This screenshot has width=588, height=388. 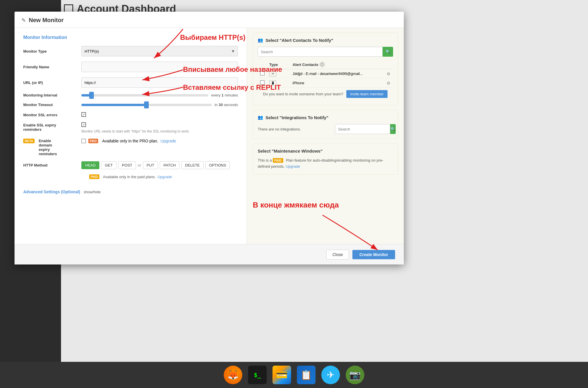 What do you see at coordinates (131, 189) in the screenshot?
I see `advanced-settings-section: Advanced Settings (Optional) show/hide` at bounding box center [131, 189].